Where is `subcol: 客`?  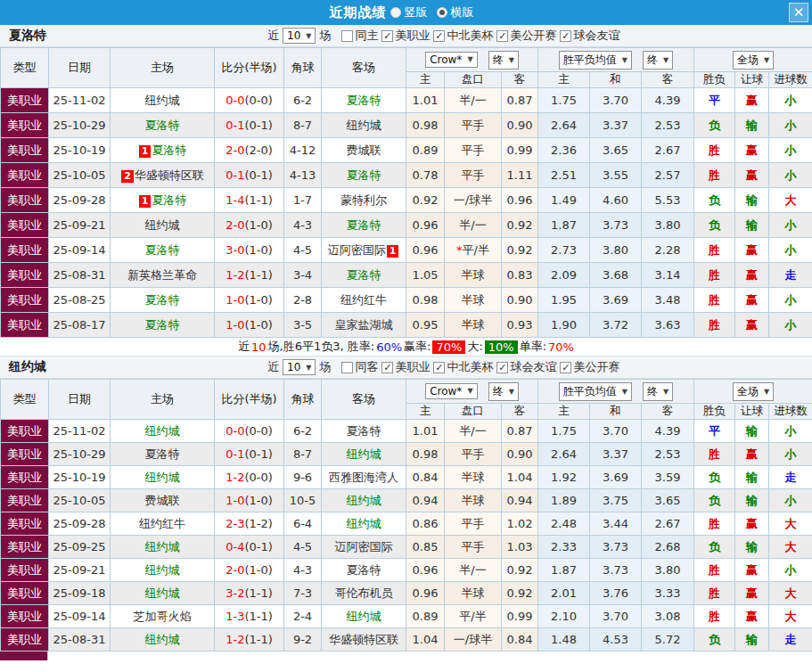 subcol: 客 is located at coordinates (521, 80).